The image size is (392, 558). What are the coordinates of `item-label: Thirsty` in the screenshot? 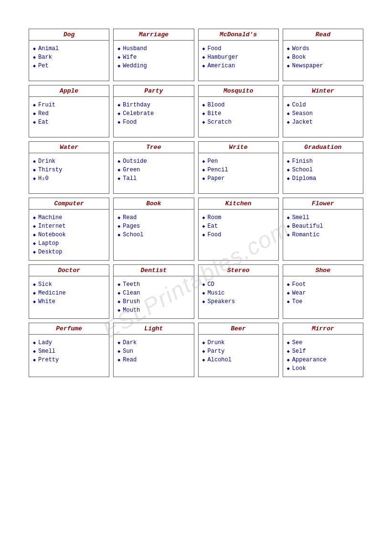 It's located at (50, 170).